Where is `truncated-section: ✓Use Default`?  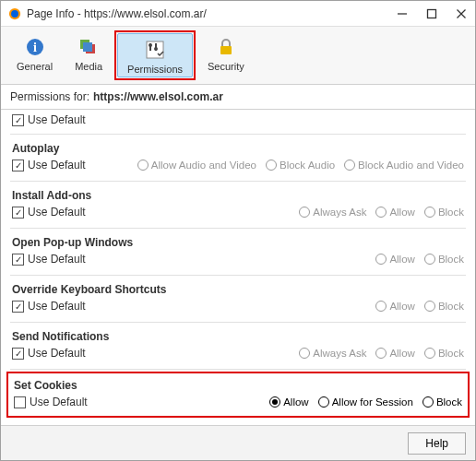
truncated-section: ✓Use Default is located at coordinates (238, 122).